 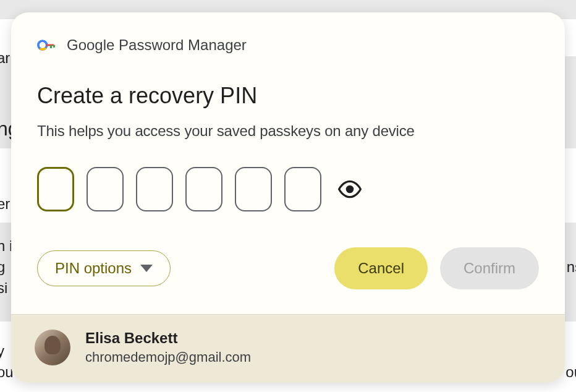 What do you see at coordinates (288, 189) in the screenshot?
I see `pin-input-row` at bounding box center [288, 189].